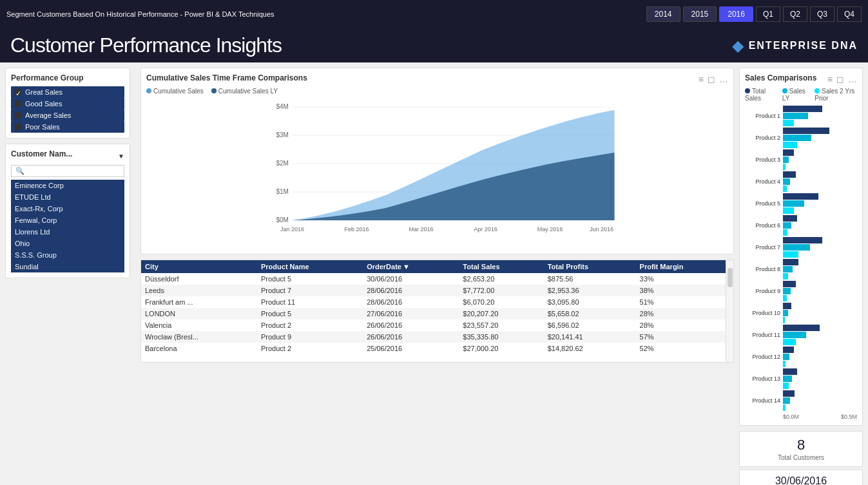 The image size is (868, 485). I want to click on filter-average-sales: Average Sales, so click(68, 115).